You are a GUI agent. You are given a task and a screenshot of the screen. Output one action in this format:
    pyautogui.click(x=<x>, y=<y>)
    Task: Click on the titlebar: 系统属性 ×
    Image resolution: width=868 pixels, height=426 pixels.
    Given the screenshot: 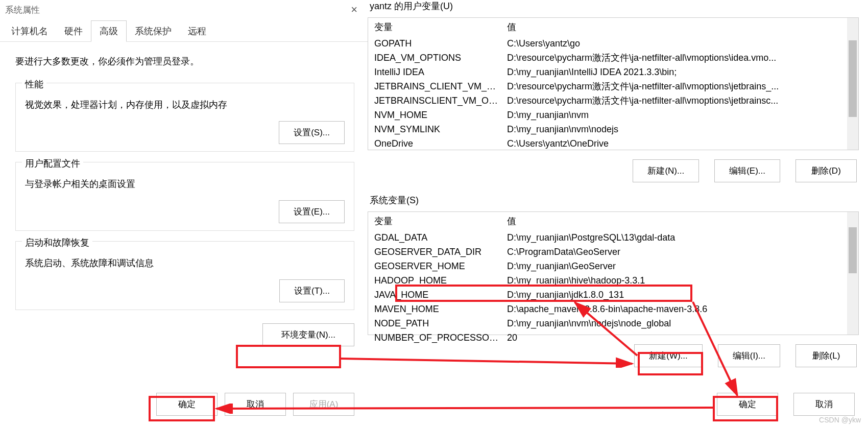 What is the action you would take?
    pyautogui.click(x=184, y=10)
    